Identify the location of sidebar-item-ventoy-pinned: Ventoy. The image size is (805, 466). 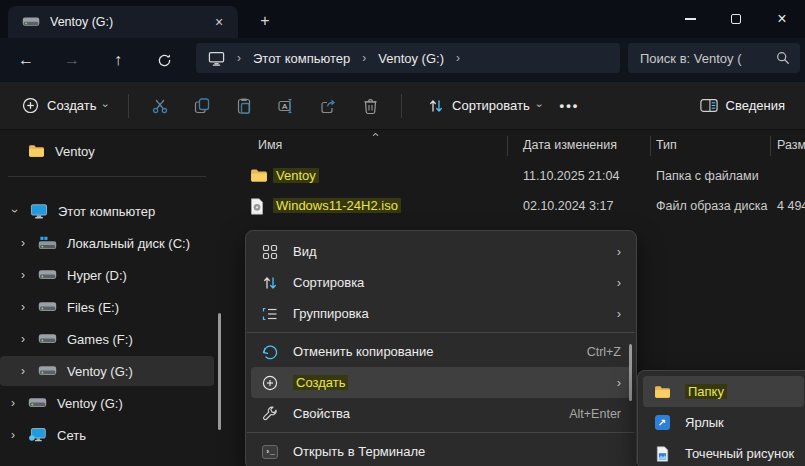
(107, 151).